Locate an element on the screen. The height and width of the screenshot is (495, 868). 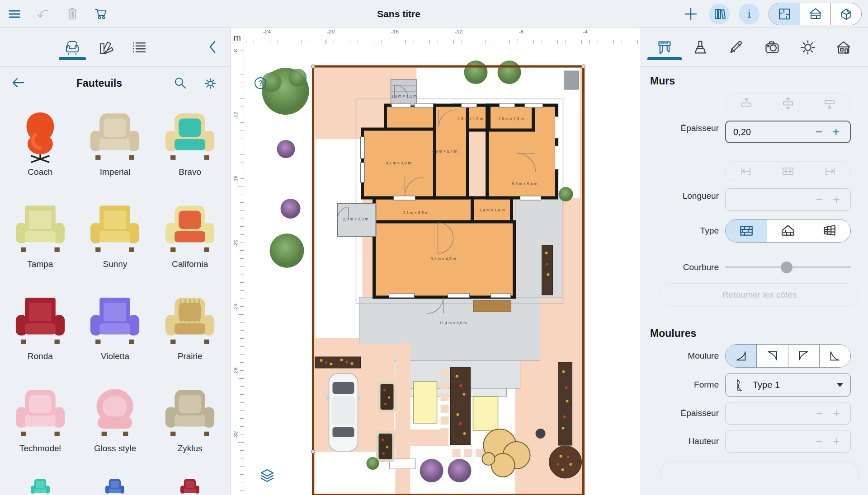
add-button is located at coordinates (691, 14).